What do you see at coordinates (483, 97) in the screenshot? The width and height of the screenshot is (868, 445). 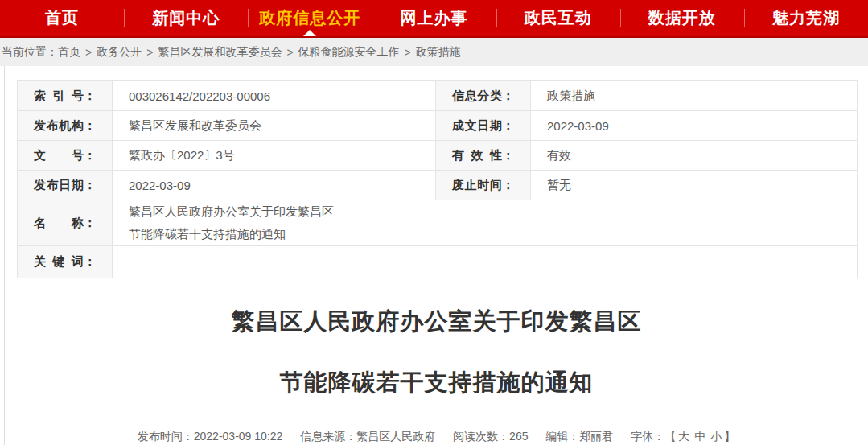 I see `label-info-category: 信息分类：` at bounding box center [483, 97].